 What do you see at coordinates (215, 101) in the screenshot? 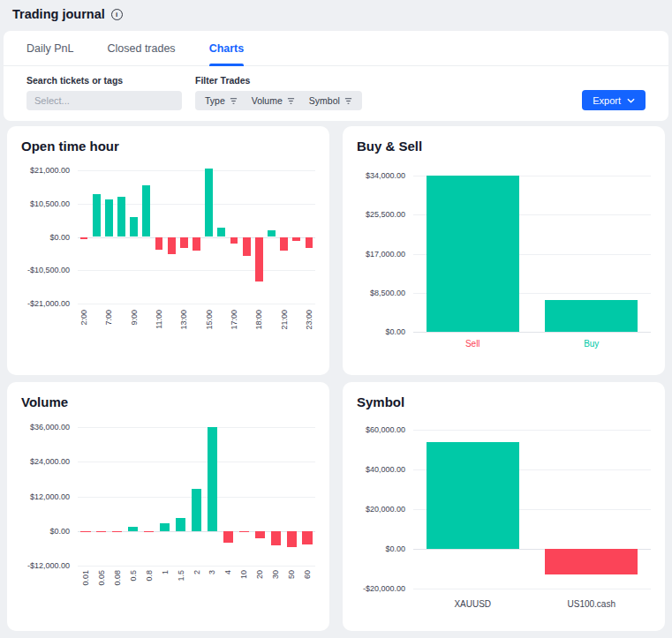
I see `chip-label: Type` at bounding box center [215, 101].